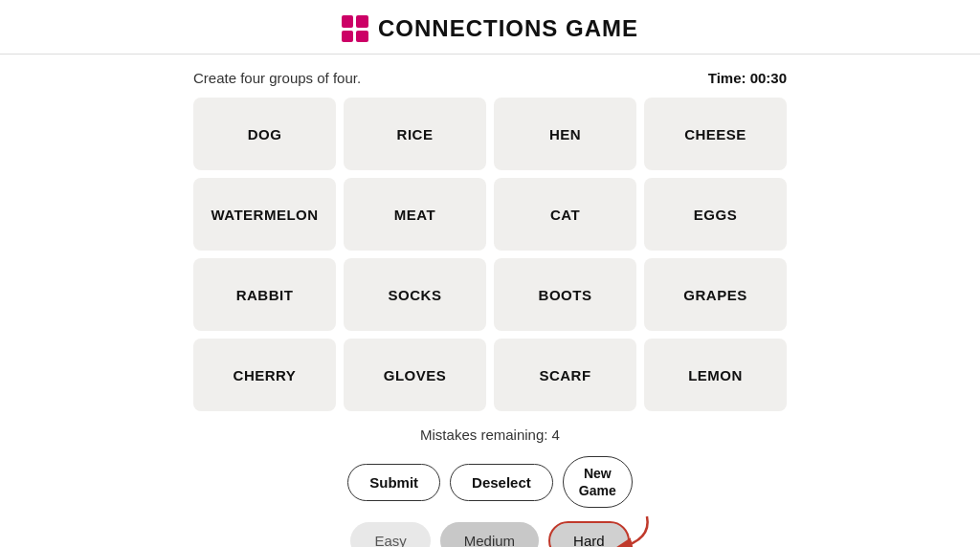  I want to click on word-card: EGGS, so click(716, 214).